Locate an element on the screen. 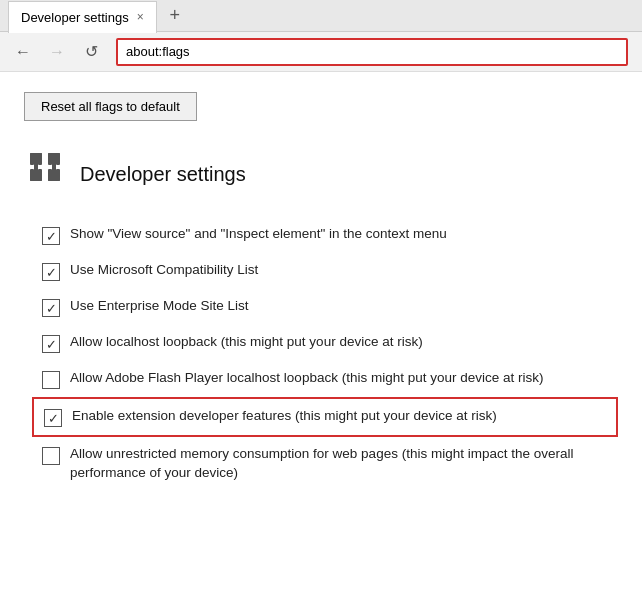  setting-checkbox-extension-dev is located at coordinates (53, 418).